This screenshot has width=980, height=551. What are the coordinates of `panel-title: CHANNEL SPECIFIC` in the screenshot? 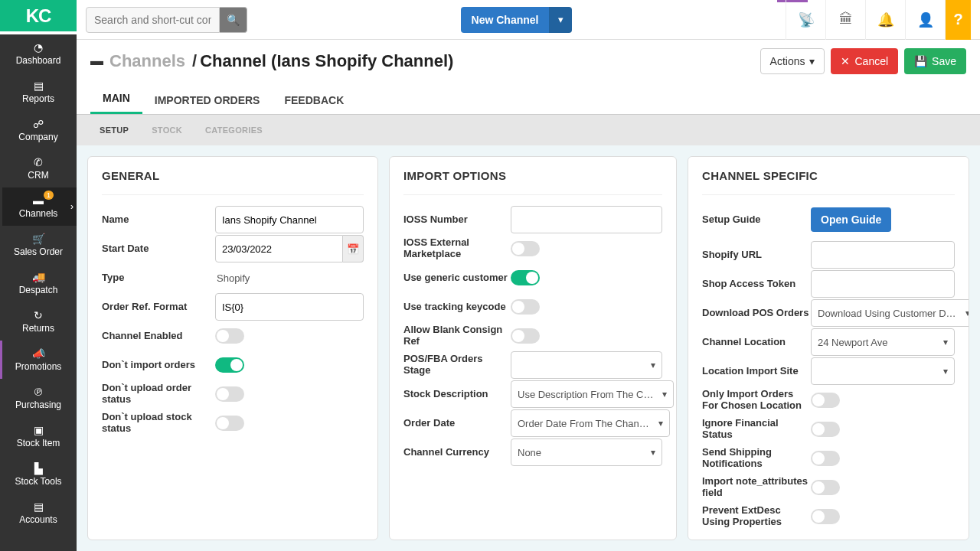 It's located at (828, 182).